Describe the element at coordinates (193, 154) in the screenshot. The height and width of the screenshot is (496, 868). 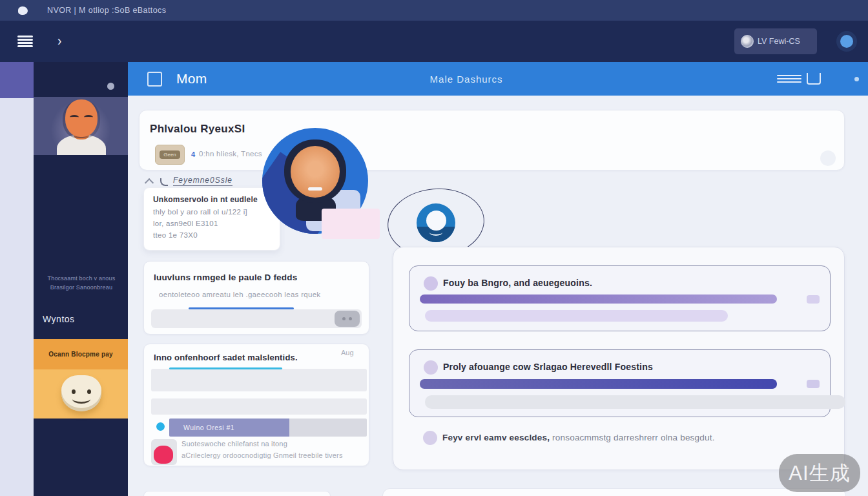
I see `meta-count: 4` at that location.